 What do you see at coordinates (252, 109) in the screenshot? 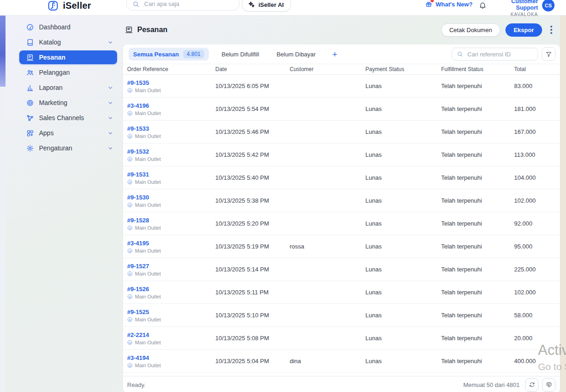
I see `order-date: 10/13/2025 5:54 PM` at bounding box center [252, 109].